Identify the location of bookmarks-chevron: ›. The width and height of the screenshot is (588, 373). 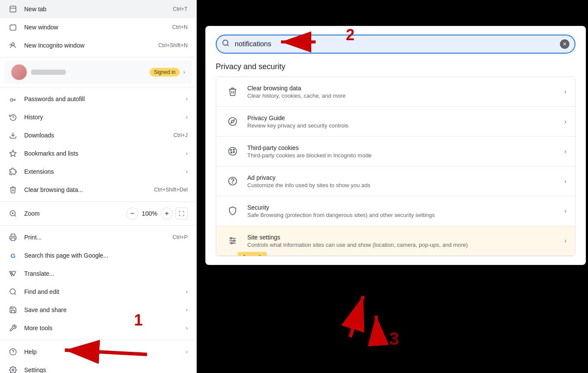
(187, 153).